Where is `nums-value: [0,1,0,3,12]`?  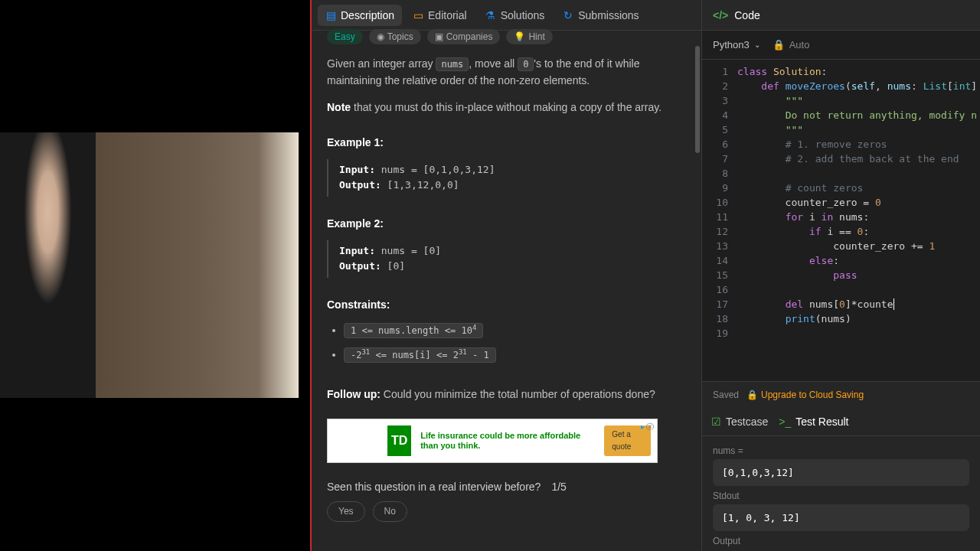
nums-value: [0,1,0,3,12] is located at coordinates (841, 473).